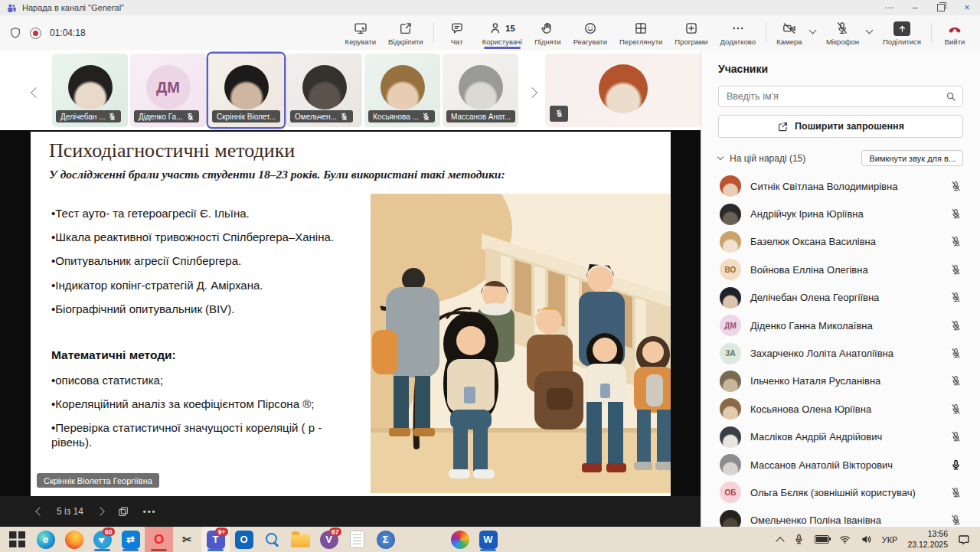 The height and width of the screenshot is (552, 980). What do you see at coordinates (406, 33) in the screenshot?
I see `unpin-button: Відкріпити` at bounding box center [406, 33].